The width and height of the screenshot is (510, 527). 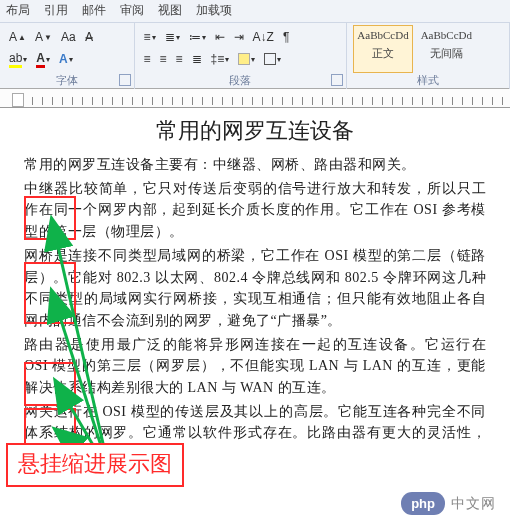 I want to click on sort-button: A↓Z, so click(x=264, y=37).